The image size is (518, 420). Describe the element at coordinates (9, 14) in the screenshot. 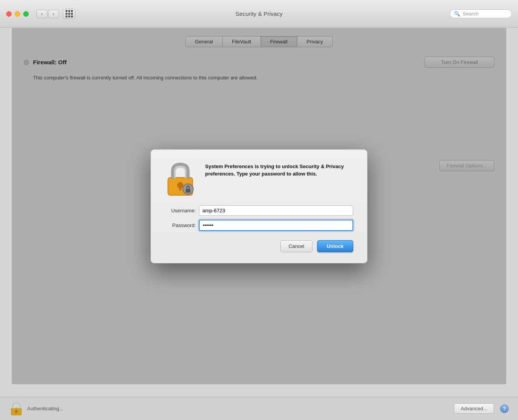

I see `close-button` at that location.